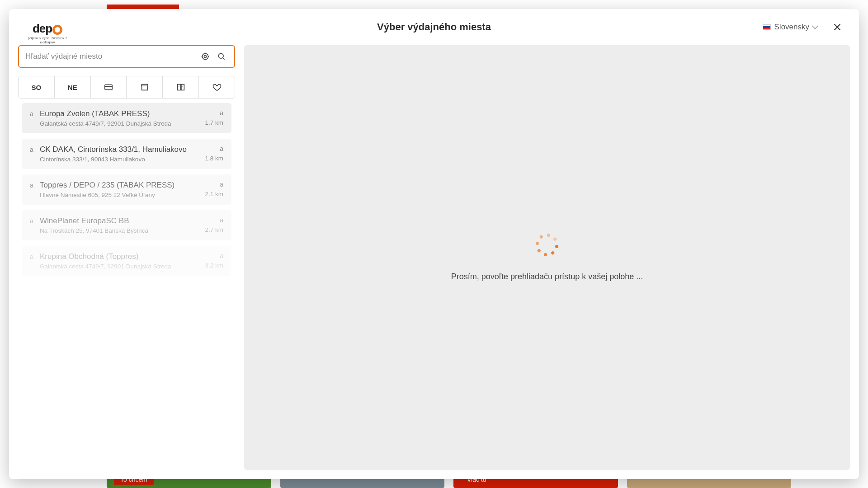  Describe the element at coordinates (434, 27) in the screenshot. I see `modal-header: dep príjem a výdaj zásielok z e-shopov V…` at that location.